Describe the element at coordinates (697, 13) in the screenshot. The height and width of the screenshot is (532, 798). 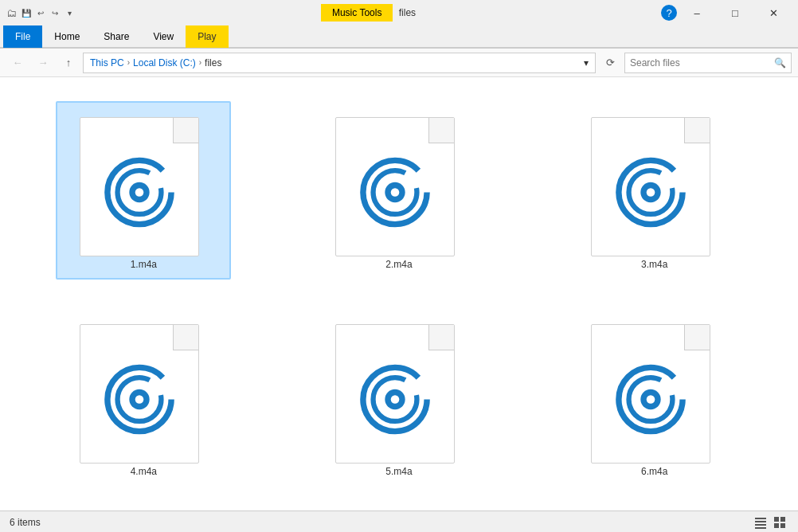
I see `minimize-button: –` at that location.